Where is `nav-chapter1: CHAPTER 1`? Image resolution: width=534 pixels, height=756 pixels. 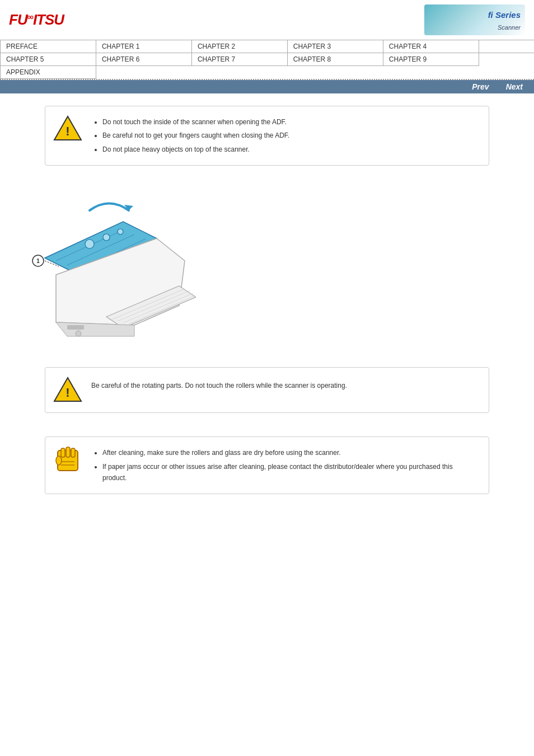
nav-chapter1: CHAPTER 1 is located at coordinates (143, 47).